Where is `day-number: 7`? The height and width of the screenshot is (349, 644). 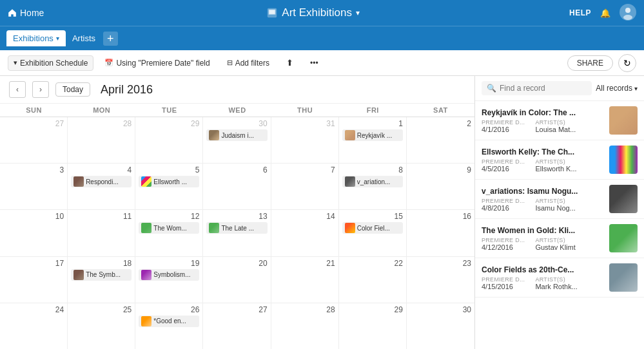 day-number: 7 is located at coordinates (305, 170).